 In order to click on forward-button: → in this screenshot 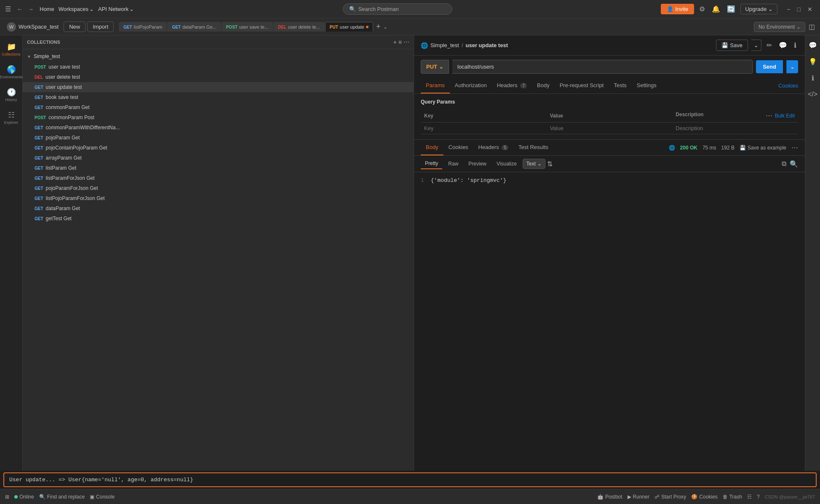, I will do `click(31, 9)`.